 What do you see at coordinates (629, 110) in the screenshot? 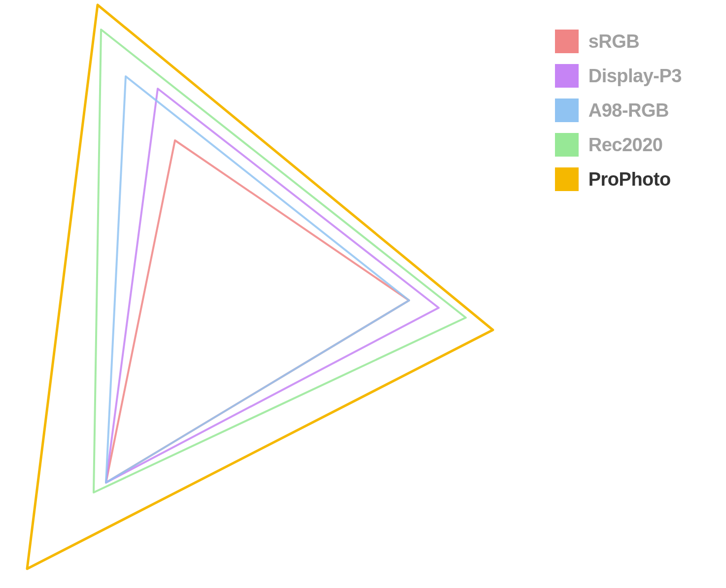
I see `legend-label-a98-rgb: A98-RGB` at bounding box center [629, 110].